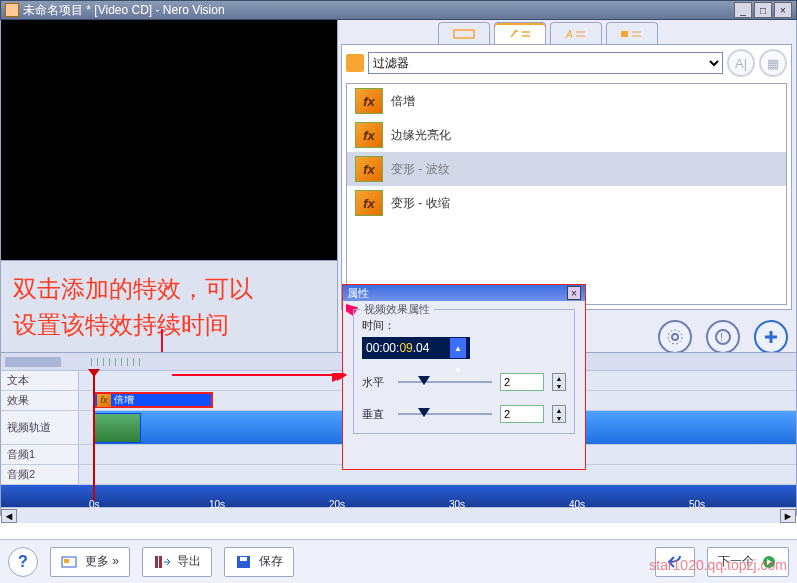  I want to click on scroll-right-icon: ►, so click(788, 516).